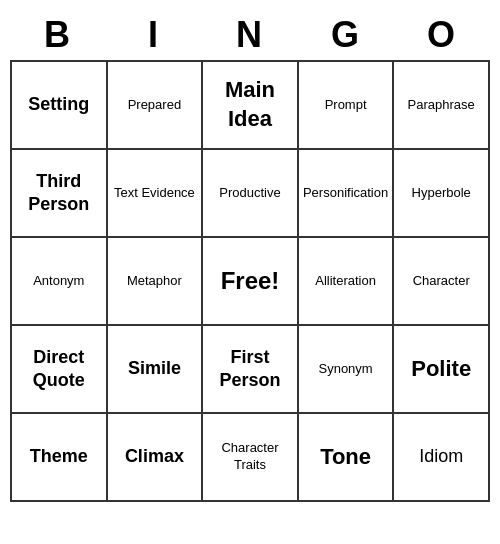 This screenshot has height=544, width=500. Describe the element at coordinates (442, 370) in the screenshot. I see `bingo-cell-r3c4: Polite` at that location.